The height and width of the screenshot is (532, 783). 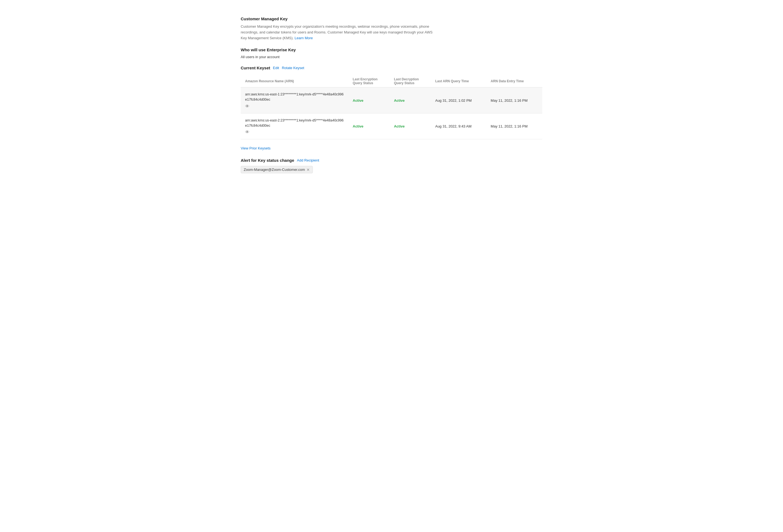 What do you see at coordinates (392, 107) in the screenshot?
I see `keyset-table: Amazon Resource Name (ARN) Last Encrypti…` at bounding box center [392, 107].